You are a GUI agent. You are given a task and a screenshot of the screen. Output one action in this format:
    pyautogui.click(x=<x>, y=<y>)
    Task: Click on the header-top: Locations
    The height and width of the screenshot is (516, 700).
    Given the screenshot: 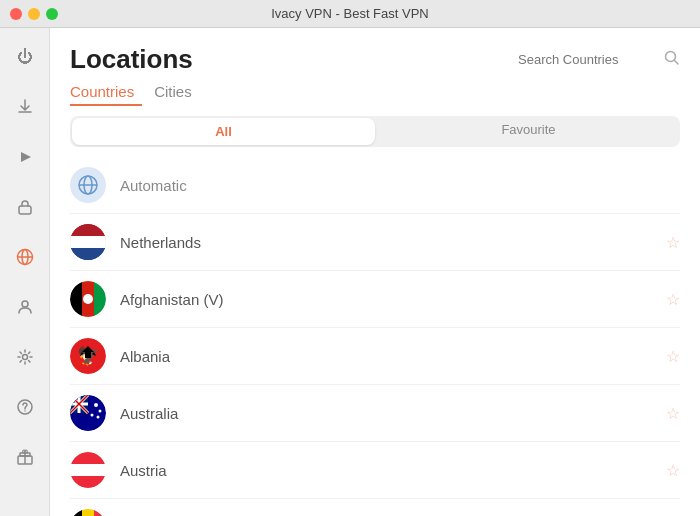 What is the action you would take?
    pyautogui.click(x=375, y=60)
    